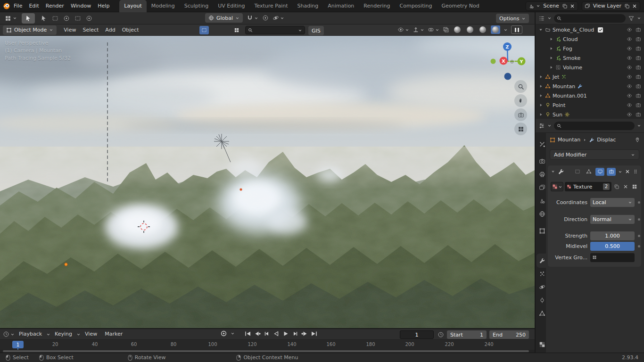  Describe the element at coordinates (70, 30) in the screenshot. I see `viewport-menu-view: View` at that location.